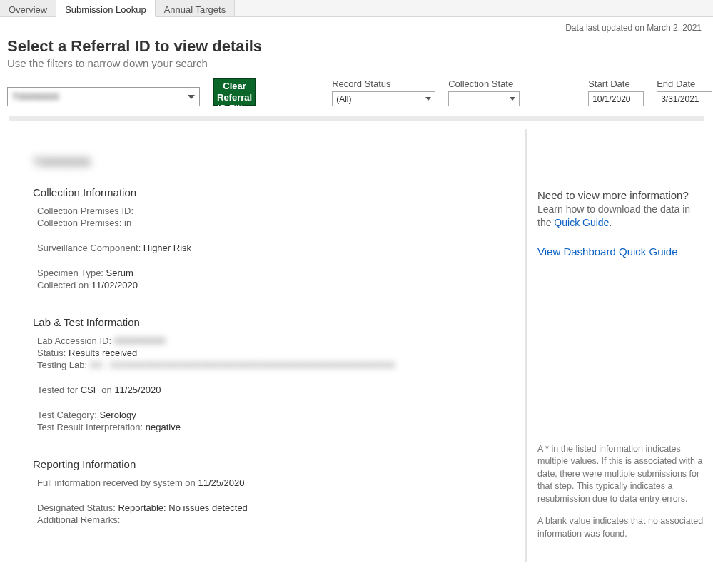 The width and height of the screenshot is (713, 588). Describe the element at coordinates (357, 93) in the screenshot. I see `filter-row: T00000000 Clear Referral ID Filter Recor…` at that location.